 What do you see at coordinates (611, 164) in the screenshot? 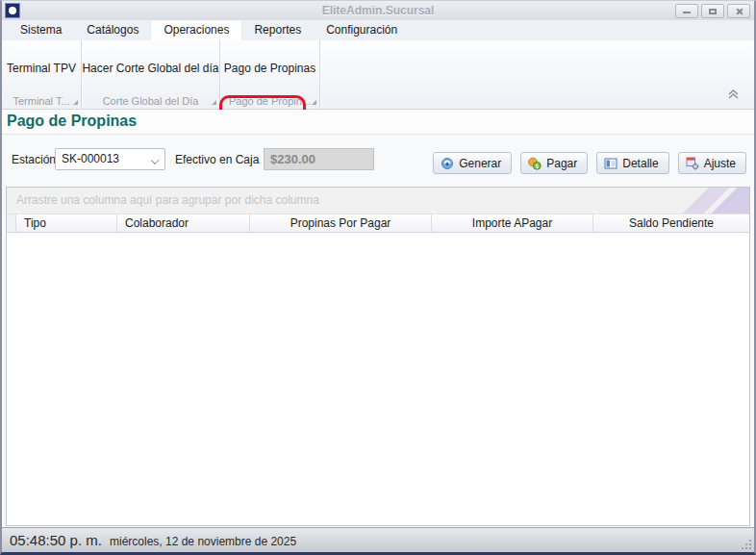
I see `detail-window-icon` at bounding box center [611, 164].